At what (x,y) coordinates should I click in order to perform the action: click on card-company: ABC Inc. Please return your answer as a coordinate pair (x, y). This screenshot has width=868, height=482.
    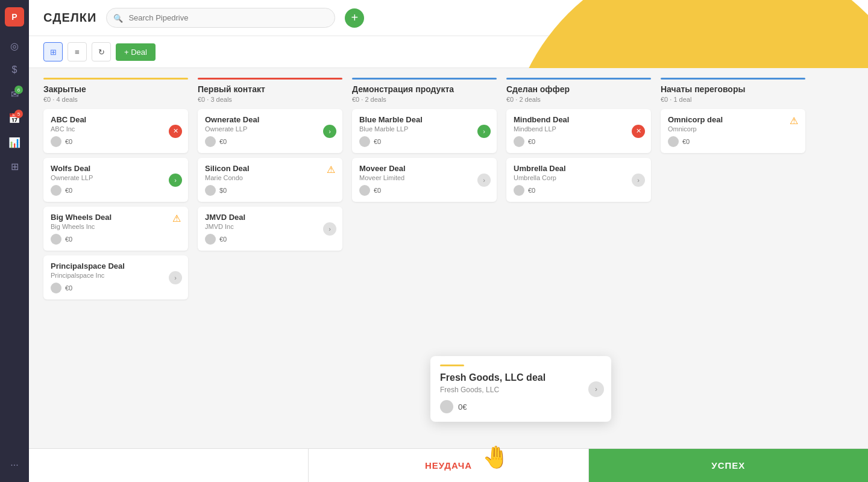
    Looking at the image, I should click on (116, 129).